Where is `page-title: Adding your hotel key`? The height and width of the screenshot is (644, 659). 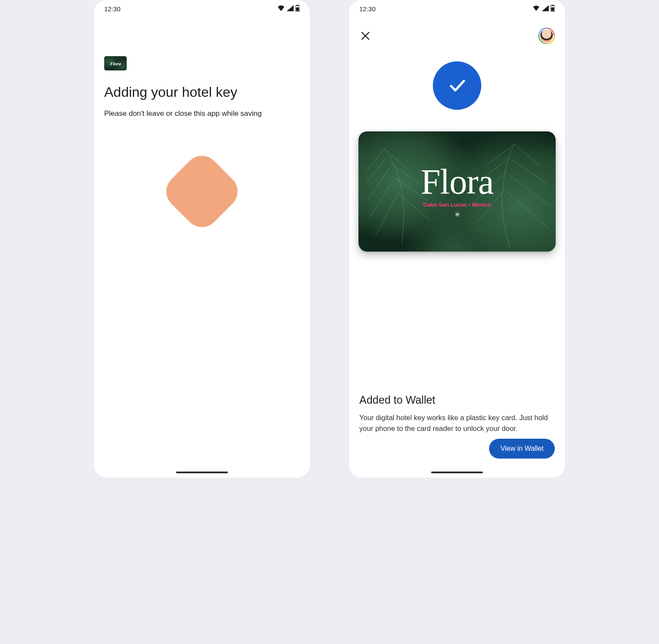 page-title: Adding your hotel key is located at coordinates (202, 92).